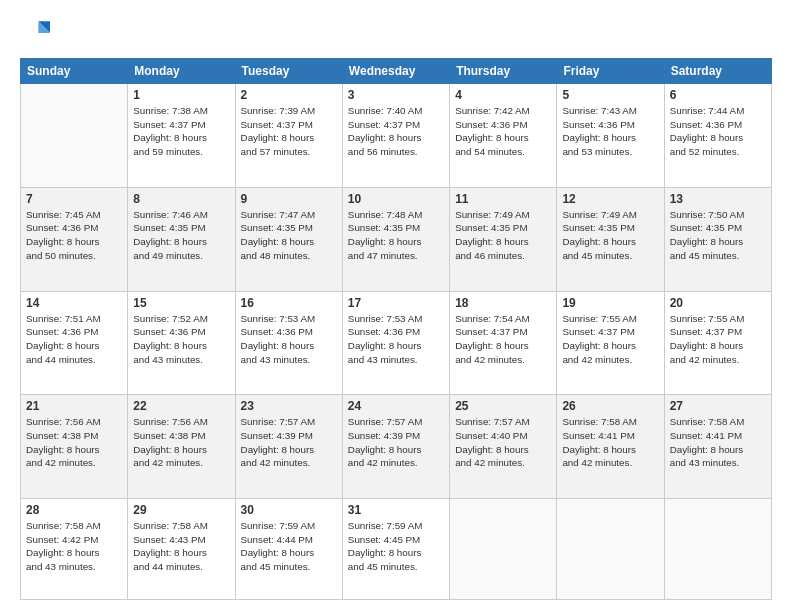 Image resolution: width=792 pixels, height=612 pixels. I want to click on calendar-cell: 27Sunrise: 7:58 AMSunset: 4:41 PMDayligh…, so click(718, 447).